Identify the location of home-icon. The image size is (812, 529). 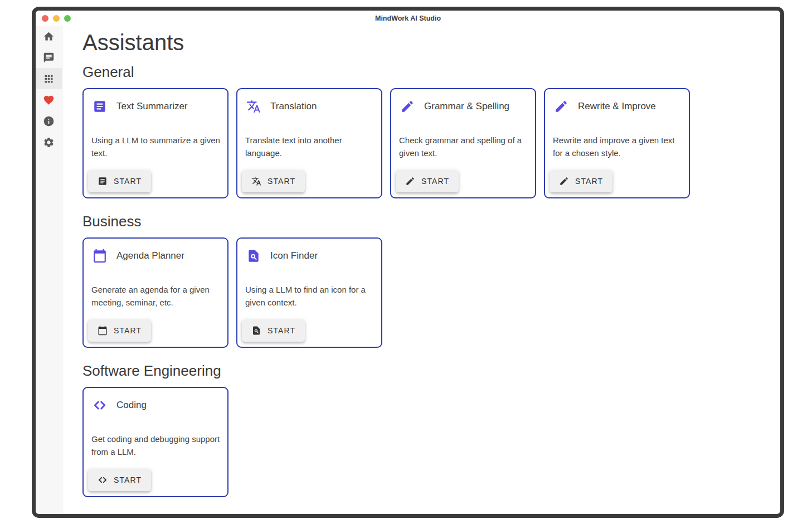
(49, 37).